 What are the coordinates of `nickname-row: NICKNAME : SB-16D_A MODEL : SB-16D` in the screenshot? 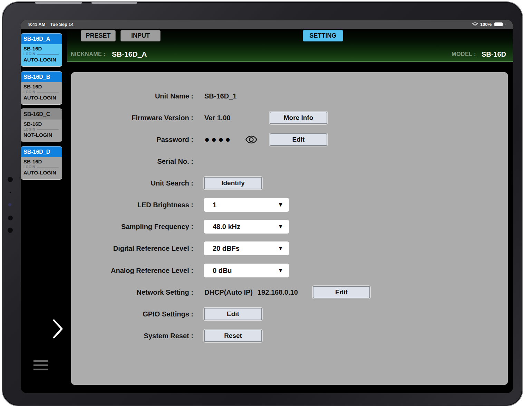 It's located at (289, 54).